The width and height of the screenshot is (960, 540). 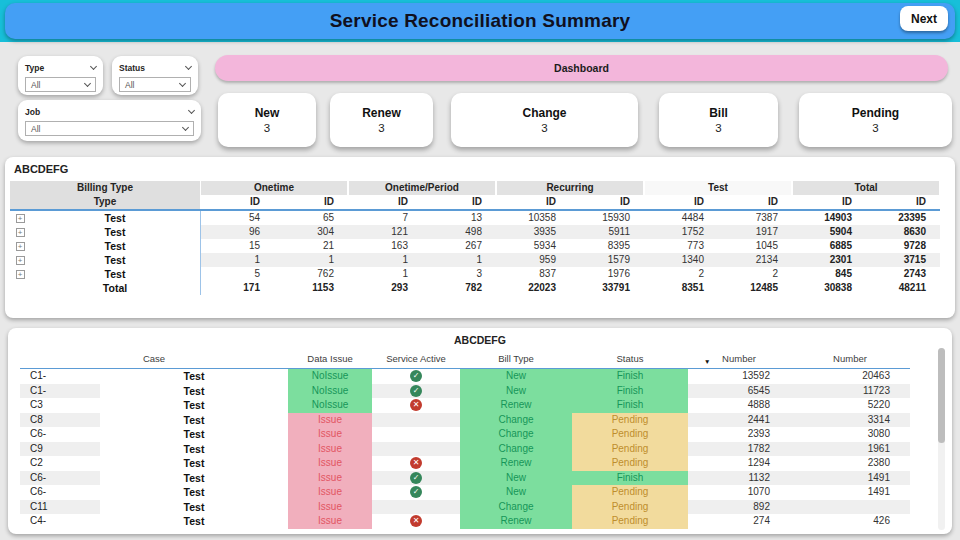 What do you see at coordinates (382, 120) in the screenshot?
I see `kpi-card-renew: Renew 3` at bounding box center [382, 120].